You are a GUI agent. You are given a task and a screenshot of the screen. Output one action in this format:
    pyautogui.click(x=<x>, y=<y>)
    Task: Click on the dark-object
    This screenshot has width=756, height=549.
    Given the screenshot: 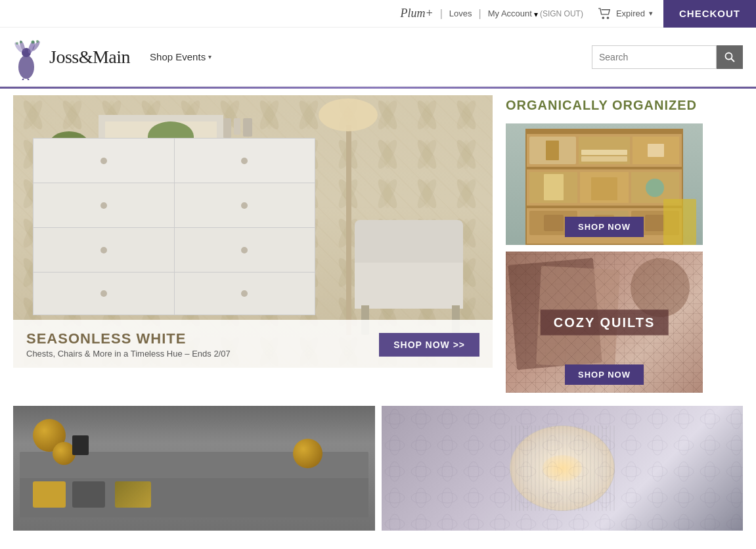 What is the action you would take?
    pyautogui.click(x=80, y=445)
    